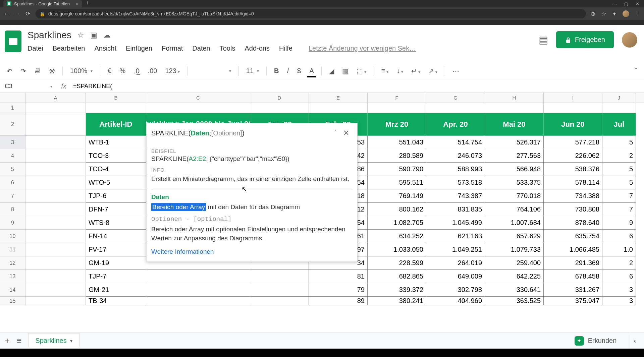  Describe the element at coordinates (543, 40) in the screenshot. I see `comments-icon: ▤` at that location.